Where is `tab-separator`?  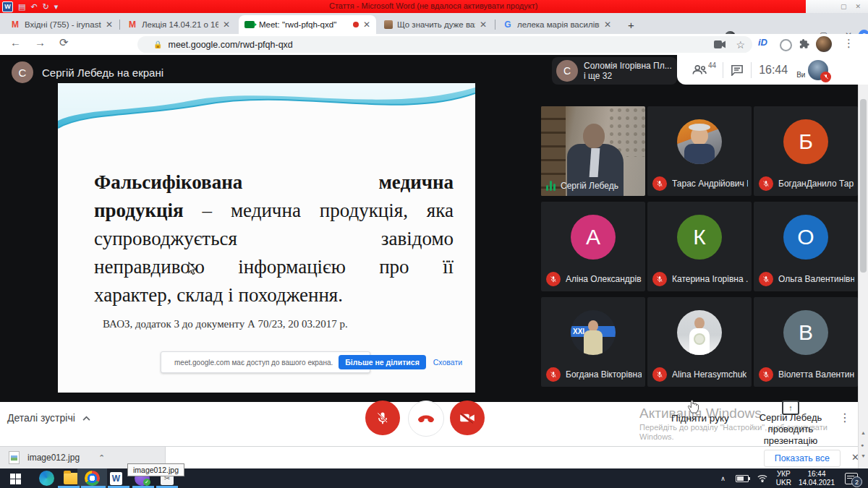 tab-separator is located at coordinates (120, 25).